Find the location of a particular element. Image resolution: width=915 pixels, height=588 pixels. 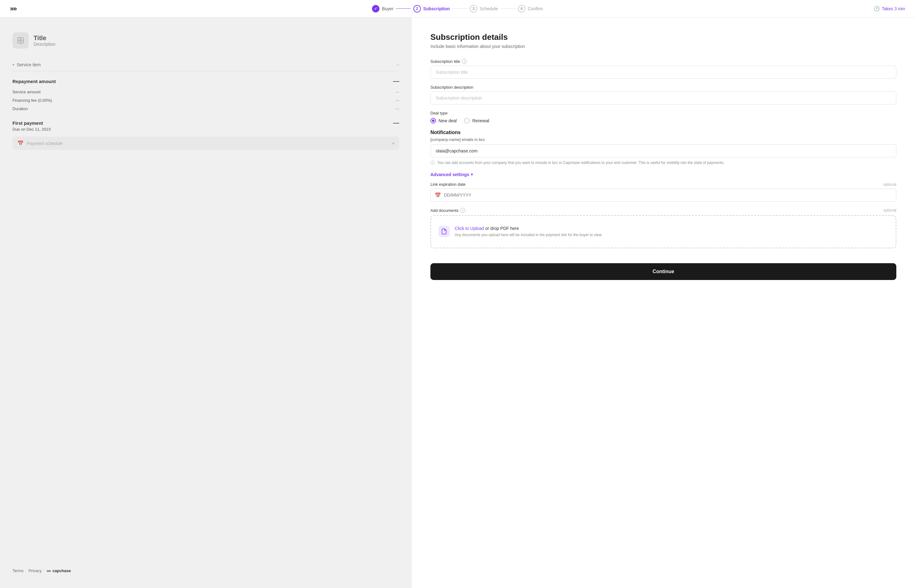

first-payment-date: Due on Dec 11, 2023 is located at coordinates (206, 129).